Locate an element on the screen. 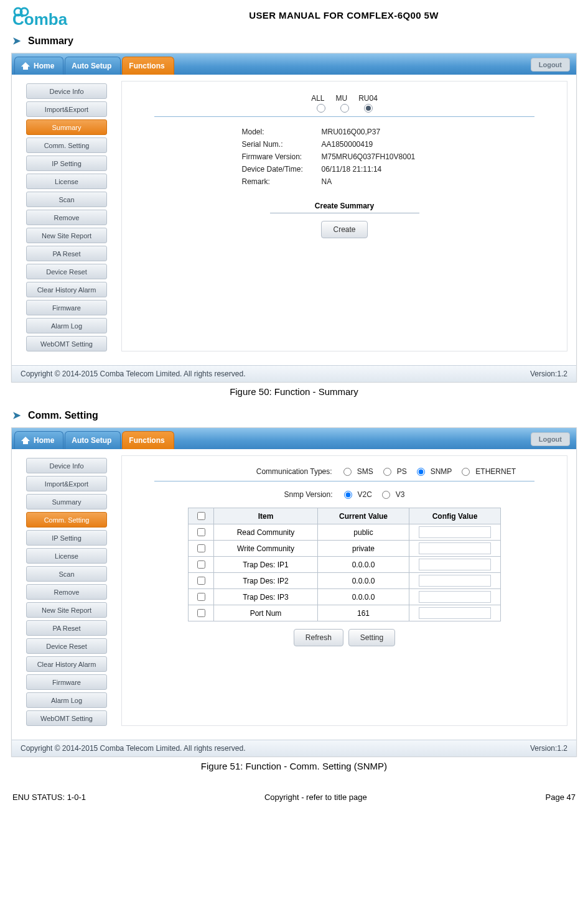 The width and height of the screenshot is (588, 902). selector-radio-mu is located at coordinates (345, 108).